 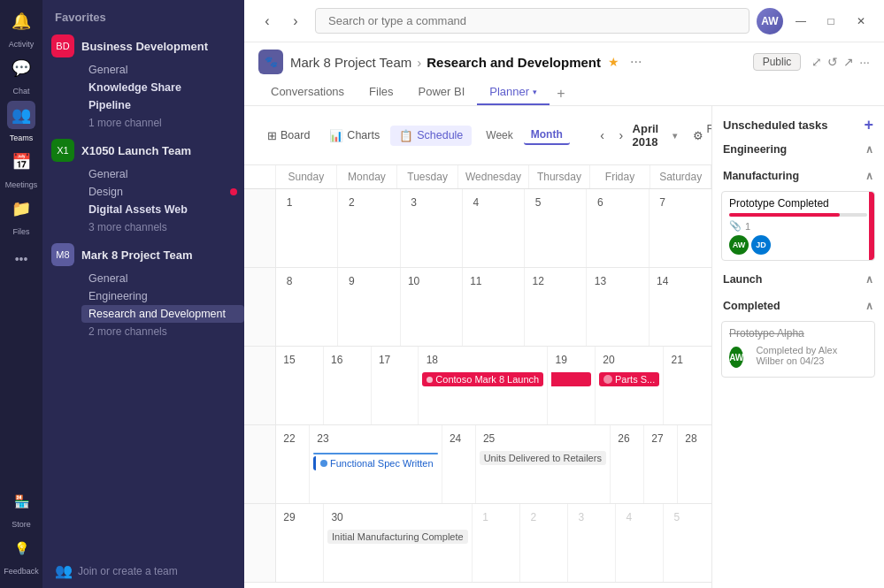 I want to click on day-apr25: 25 Units Delivered to Retailers, so click(x=543, y=464).